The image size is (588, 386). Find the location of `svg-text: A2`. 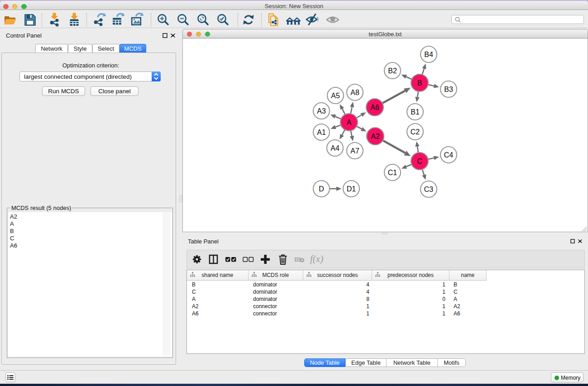

svg-text: A2 is located at coordinates (375, 137).